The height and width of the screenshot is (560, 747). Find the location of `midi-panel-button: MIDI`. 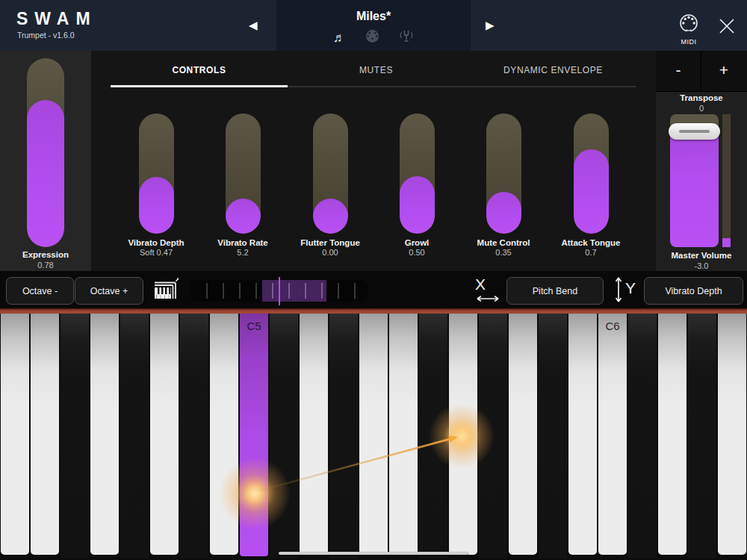

midi-panel-button: MIDI is located at coordinates (689, 30).